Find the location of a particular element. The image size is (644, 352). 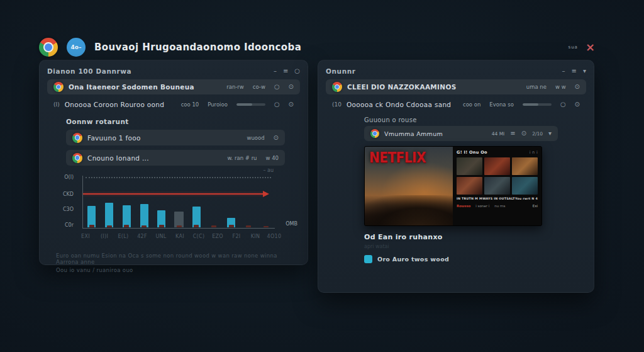

tab-stat-1: w. ran # ru is located at coordinates (242, 158).